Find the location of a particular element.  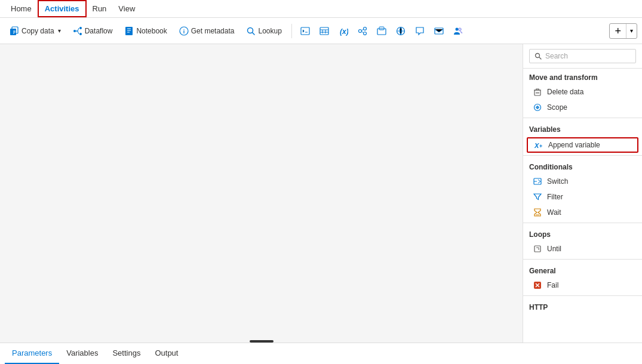

add-arrow-icon: ▾ is located at coordinates (632, 31).